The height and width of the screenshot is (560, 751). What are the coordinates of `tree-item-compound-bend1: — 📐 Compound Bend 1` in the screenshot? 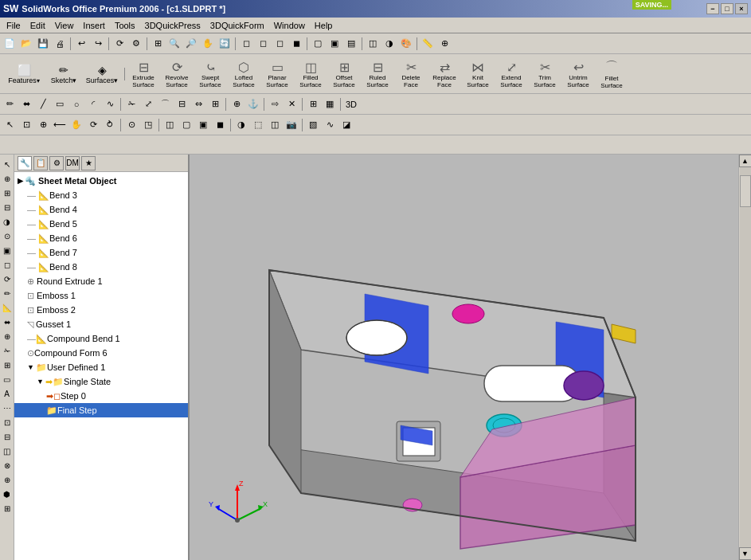 It's located at (101, 339).